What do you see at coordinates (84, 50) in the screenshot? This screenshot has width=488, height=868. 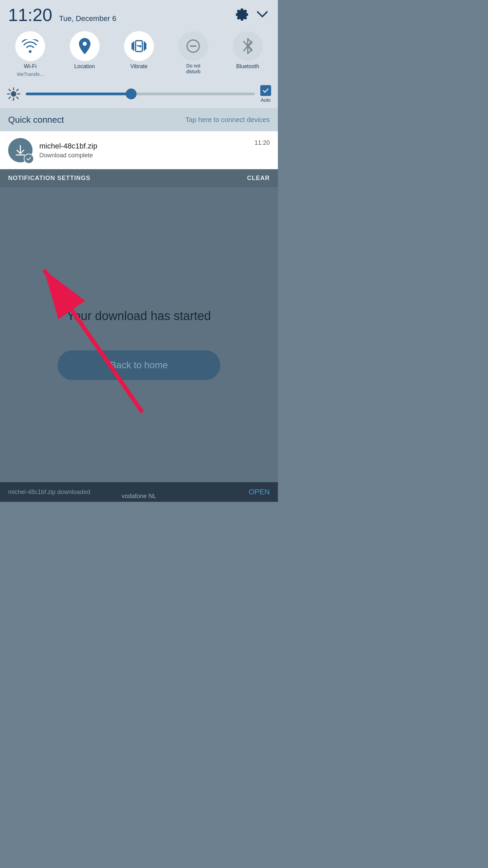 I see `location-toggle: Location` at bounding box center [84, 50].